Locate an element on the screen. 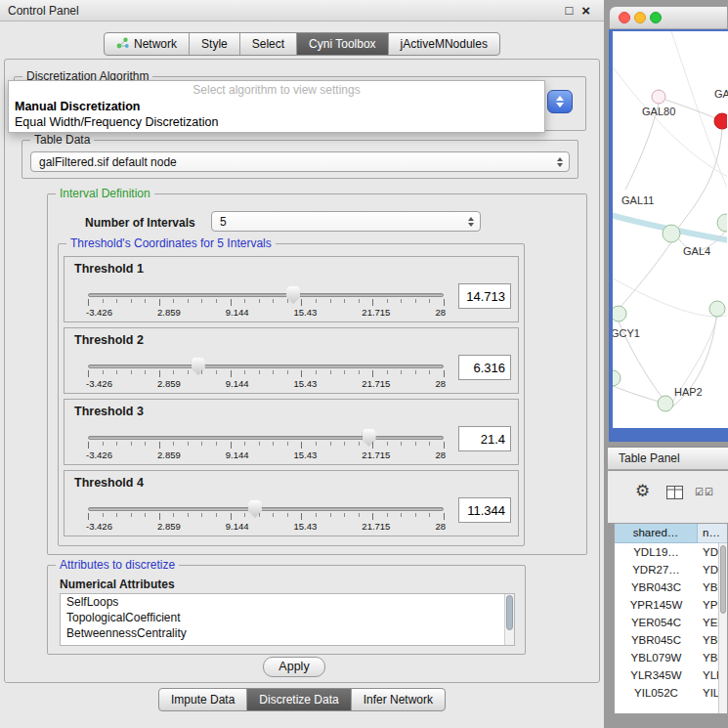  network-canvas: GAL80 GA GAL11 GAL4 GCY1 HAP2 is located at coordinates (670, 230).